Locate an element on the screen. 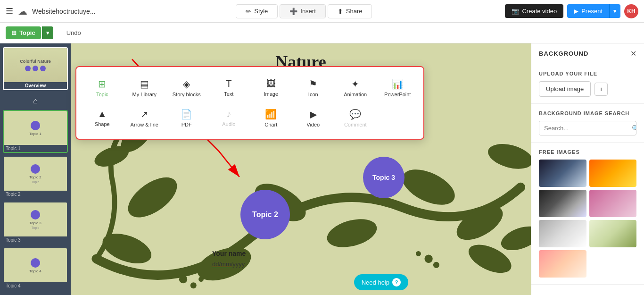 The height and width of the screenshot is (295, 644). insert-icon2-3: ♪ is located at coordinates (229, 114).